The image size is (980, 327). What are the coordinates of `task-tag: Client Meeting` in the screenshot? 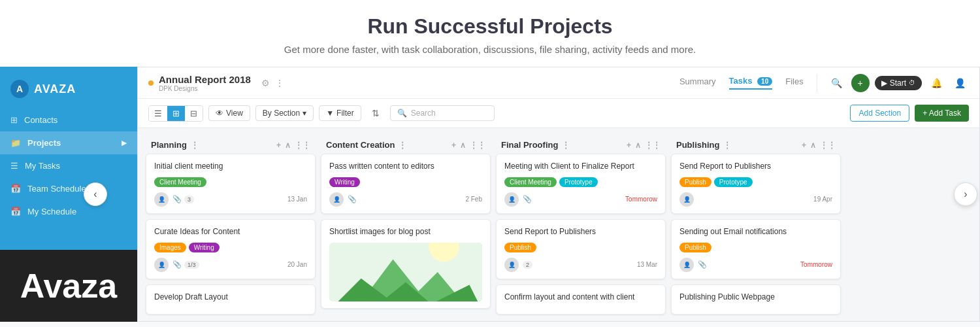 It's located at (180, 182).